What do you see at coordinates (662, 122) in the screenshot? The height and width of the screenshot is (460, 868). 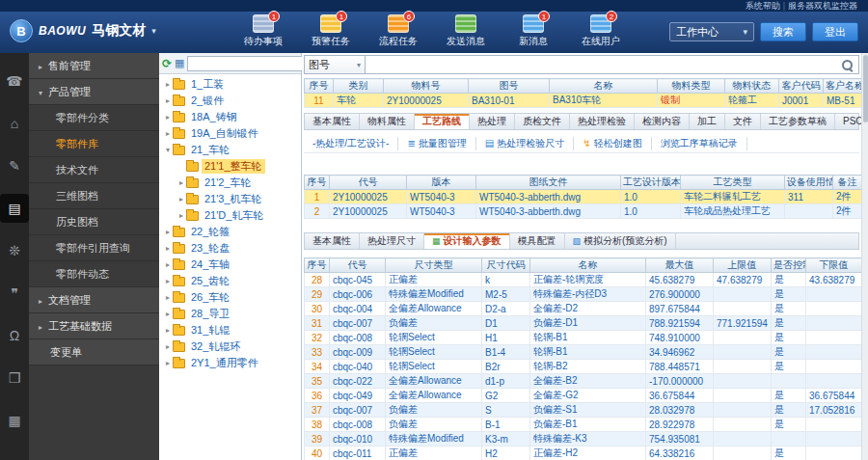 I see `detail-tab: 检测内容` at bounding box center [662, 122].